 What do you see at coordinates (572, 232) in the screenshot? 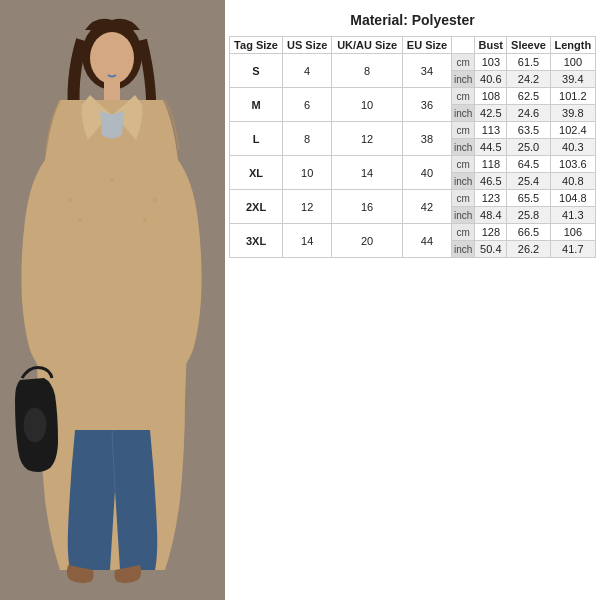
I see `length-cm: 106` at bounding box center [572, 232].